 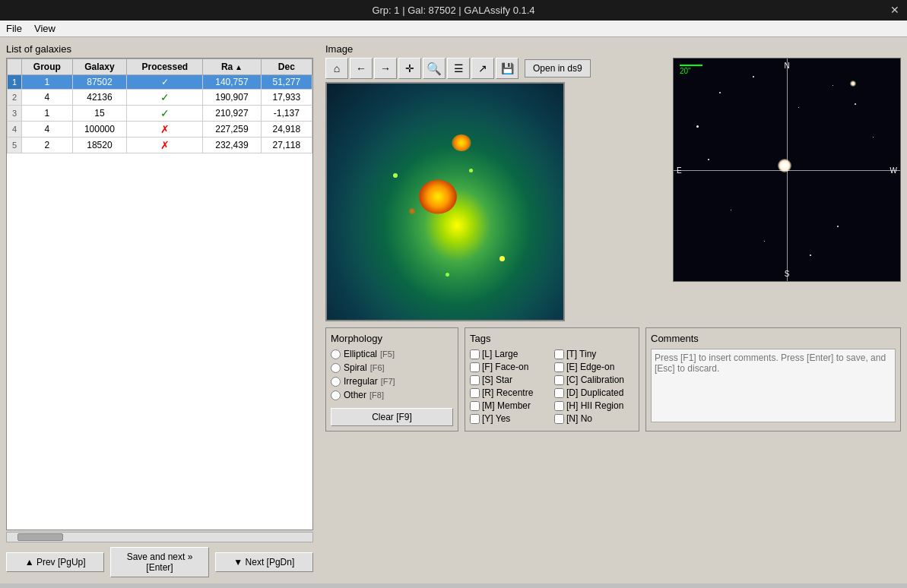 What do you see at coordinates (15, 146) in the screenshot?
I see `row-number: 5` at bounding box center [15, 146].